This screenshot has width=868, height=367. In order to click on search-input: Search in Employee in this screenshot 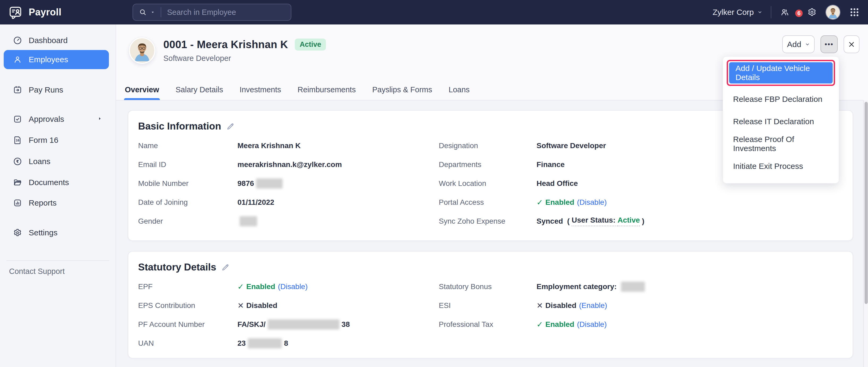, I will do `click(212, 12)`.